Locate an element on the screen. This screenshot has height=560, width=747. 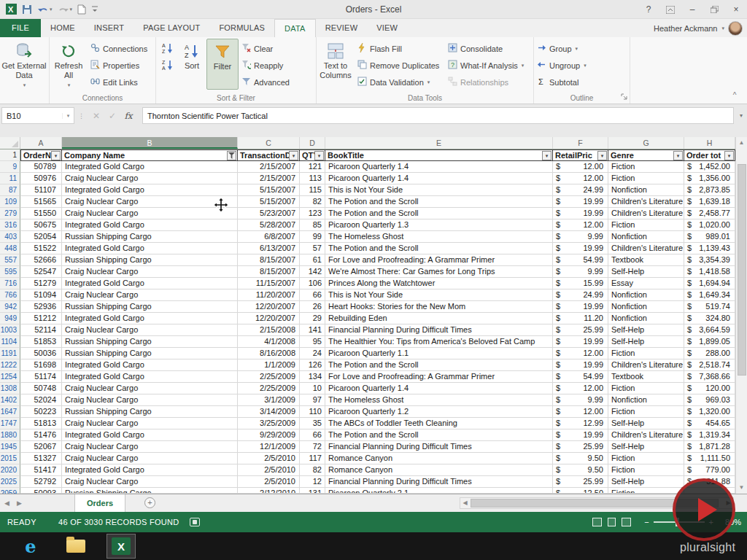
formula-input: Thornton Scientific Power Tactical is located at coordinates (438, 115).